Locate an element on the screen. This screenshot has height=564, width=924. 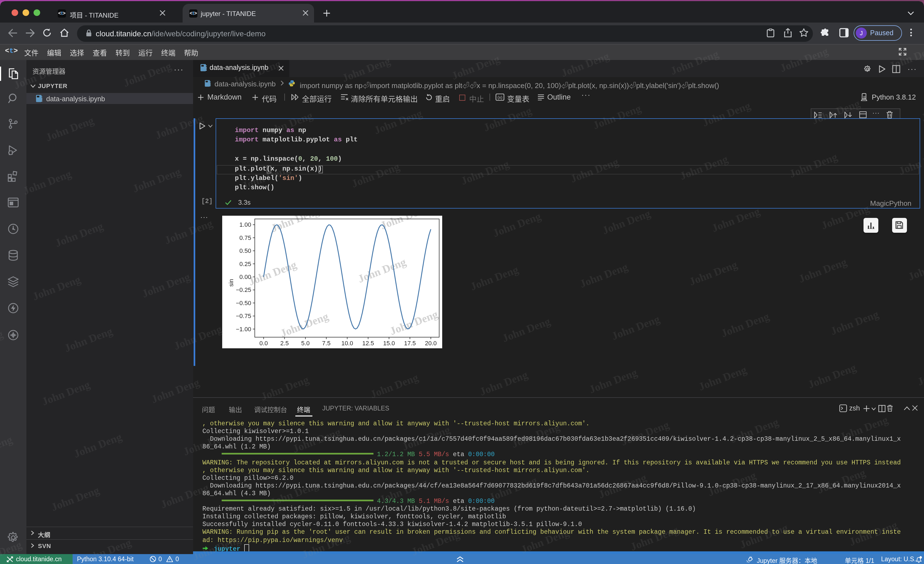
svg-text: −0.25 is located at coordinates (244, 290).